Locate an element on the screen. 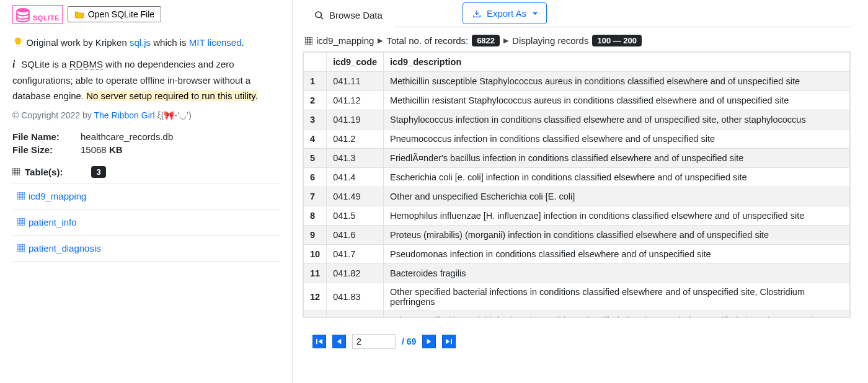 This screenshot has width=868, height=383. highlight-text: No server setup required to run this uti… is located at coordinates (172, 95).